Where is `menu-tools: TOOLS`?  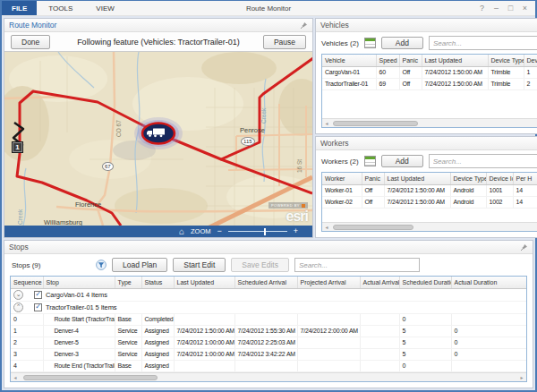
menu-tools: TOOLS is located at coordinates (61, 8).